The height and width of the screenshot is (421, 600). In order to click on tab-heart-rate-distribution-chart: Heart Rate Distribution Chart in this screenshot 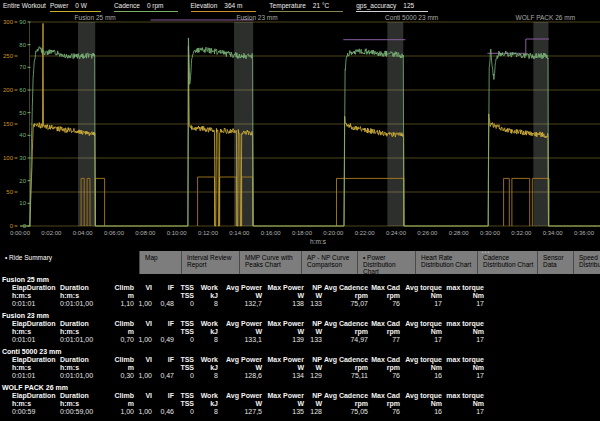, I will do `click(447, 262)`.